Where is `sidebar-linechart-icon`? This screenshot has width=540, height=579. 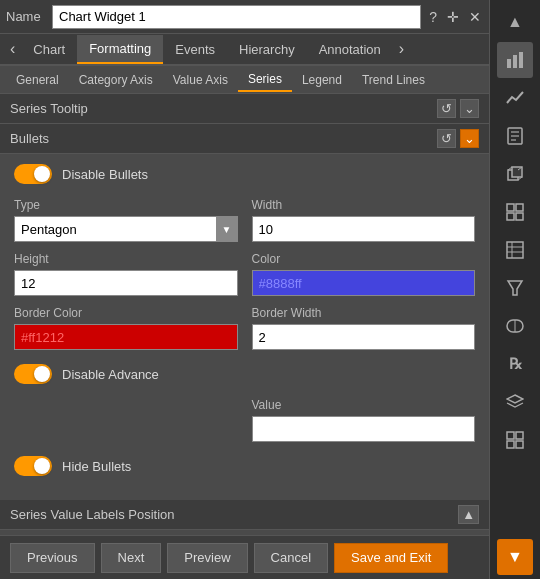
sidebar-linechart-icon is located at coordinates (515, 98).